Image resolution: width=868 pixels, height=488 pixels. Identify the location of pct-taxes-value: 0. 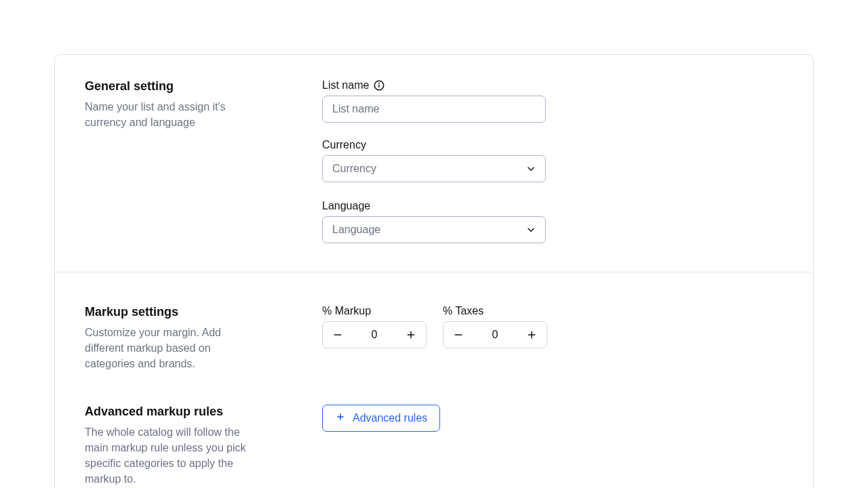
(495, 335).